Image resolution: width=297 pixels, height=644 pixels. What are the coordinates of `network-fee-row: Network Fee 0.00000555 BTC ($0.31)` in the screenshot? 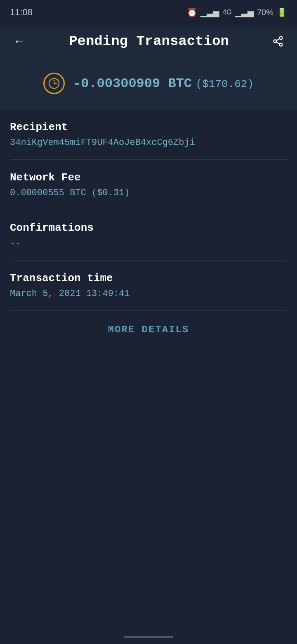 It's located at (148, 185).